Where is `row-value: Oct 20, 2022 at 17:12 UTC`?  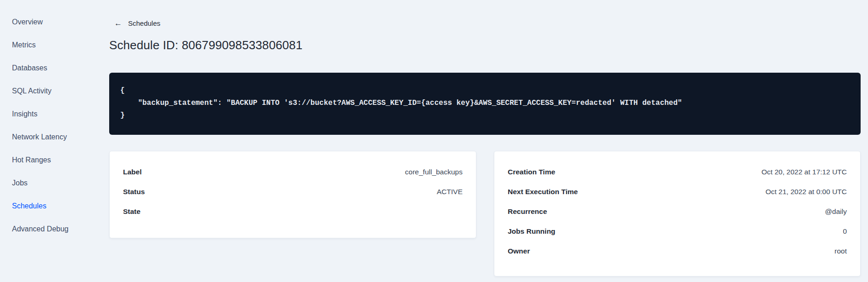 row-value: Oct 20, 2022 at 17:12 UTC is located at coordinates (804, 172).